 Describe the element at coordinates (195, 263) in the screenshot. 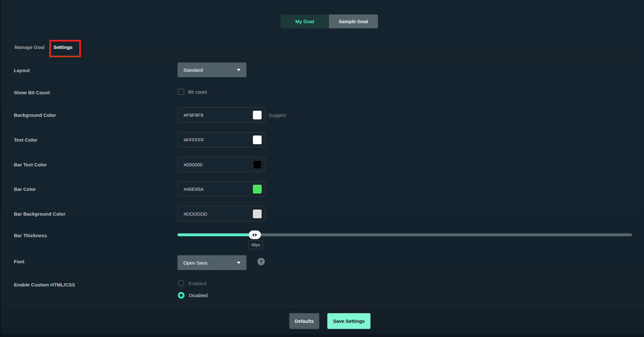

I see `font-dropdown-value: Open Sans` at that location.